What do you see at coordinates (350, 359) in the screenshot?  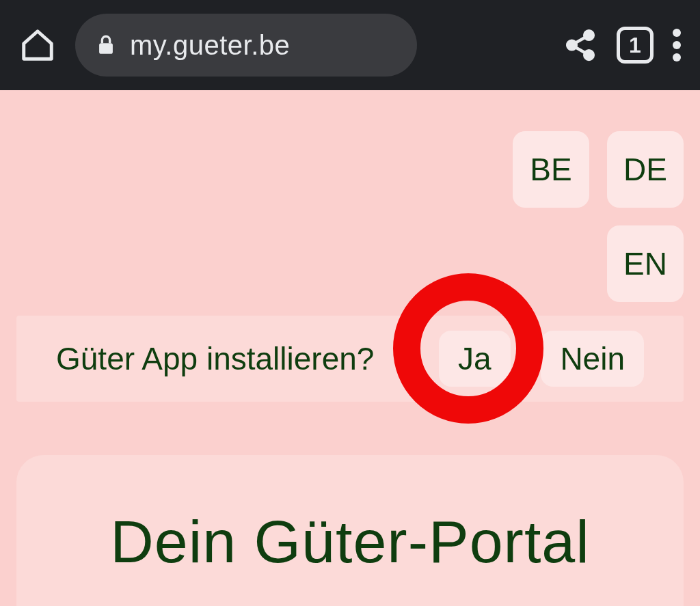 I see `install-prompt-bar: Güter App installieren? Ja / Nein` at bounding box center [350, 359].